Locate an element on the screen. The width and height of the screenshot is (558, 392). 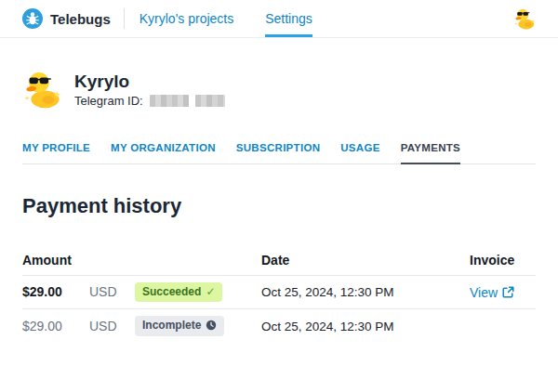
status-label: Incomplete is located at coordinates (171, 325).